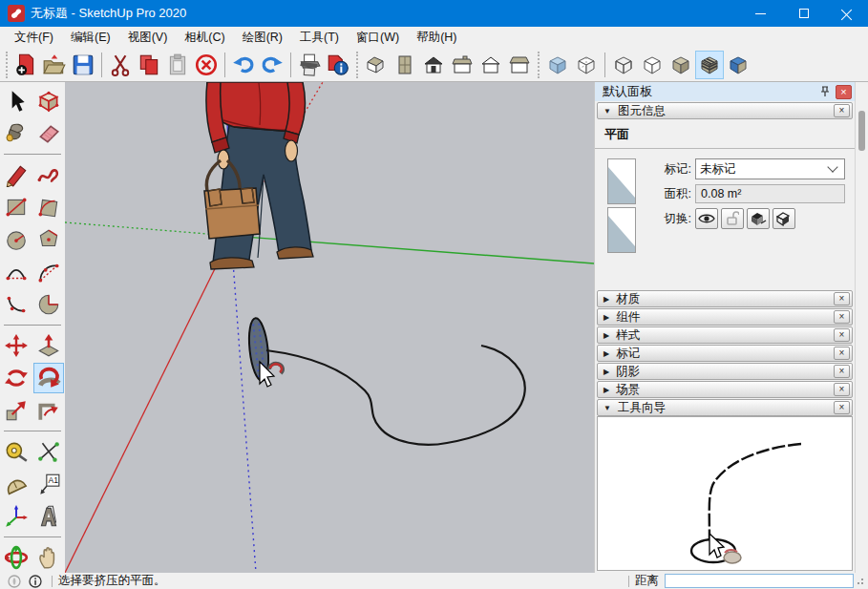 The width and height of the screenshot is (868, 589). I want to click on shadows-section-header: ▶ 阴影 ×, so click(725, 371).